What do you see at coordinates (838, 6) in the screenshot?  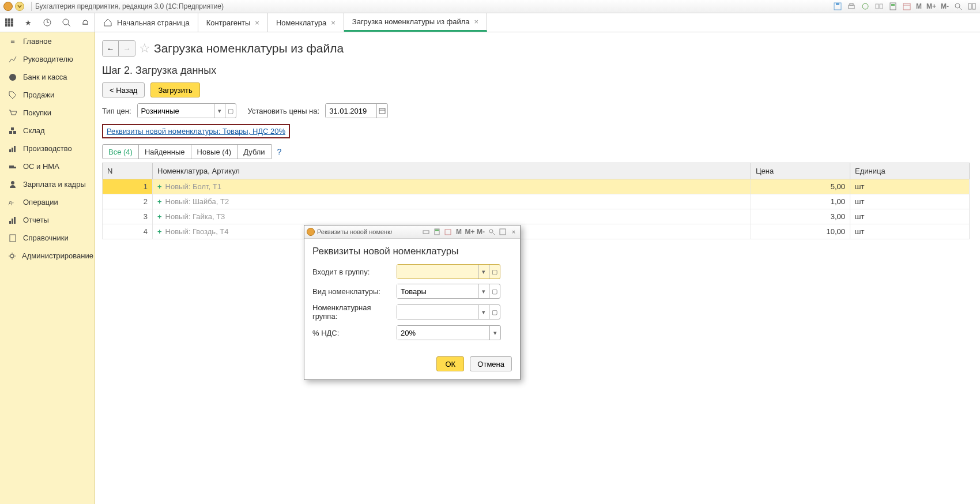 I see `save-icon` at bounding box center [838, 6].